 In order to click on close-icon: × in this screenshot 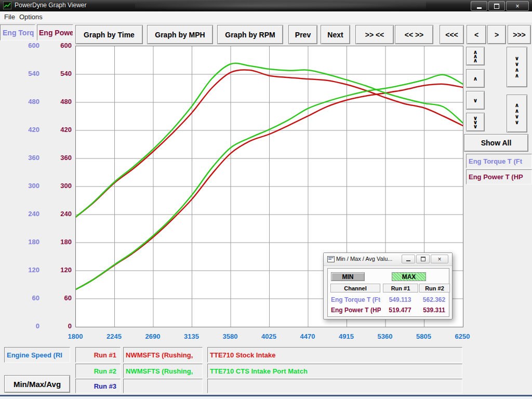, I will do `click(517, 6)`.